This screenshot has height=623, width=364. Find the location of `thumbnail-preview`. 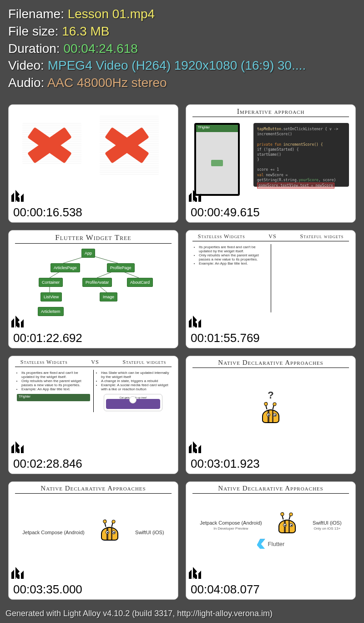

thumbnail-preview is located at coordinates (93, 154).